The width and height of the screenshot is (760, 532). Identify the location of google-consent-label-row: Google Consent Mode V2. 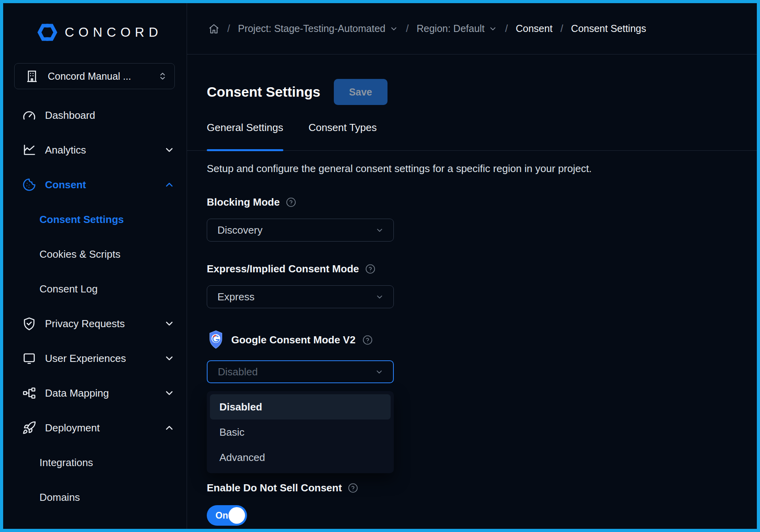
(470, 340).